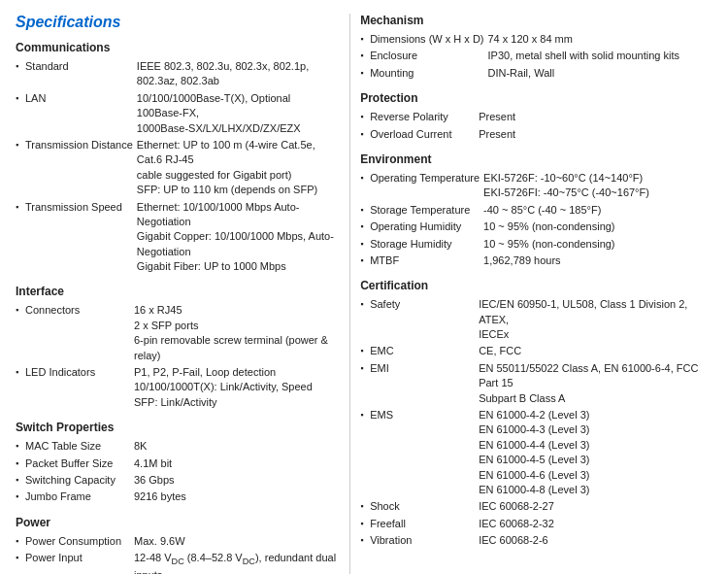  What do you see at coordinates (74, 447) in the screenshot?
I see `label-mac-table: MAC Table Size` at bounding box center [74, 447].